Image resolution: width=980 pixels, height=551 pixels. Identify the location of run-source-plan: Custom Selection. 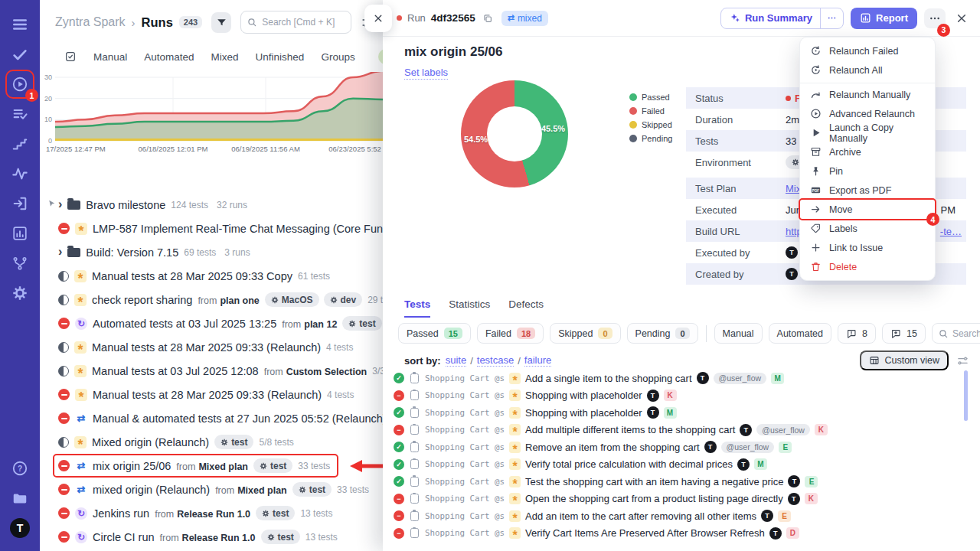
(327, 372).